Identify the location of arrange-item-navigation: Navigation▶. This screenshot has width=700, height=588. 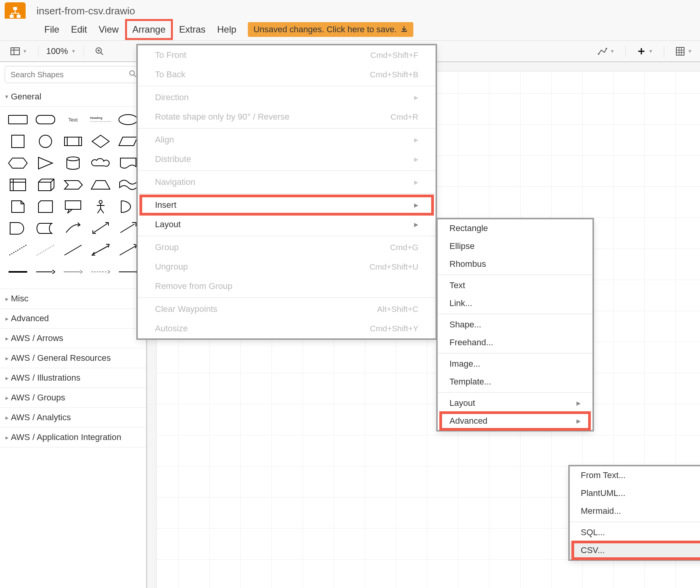
(287, 182).